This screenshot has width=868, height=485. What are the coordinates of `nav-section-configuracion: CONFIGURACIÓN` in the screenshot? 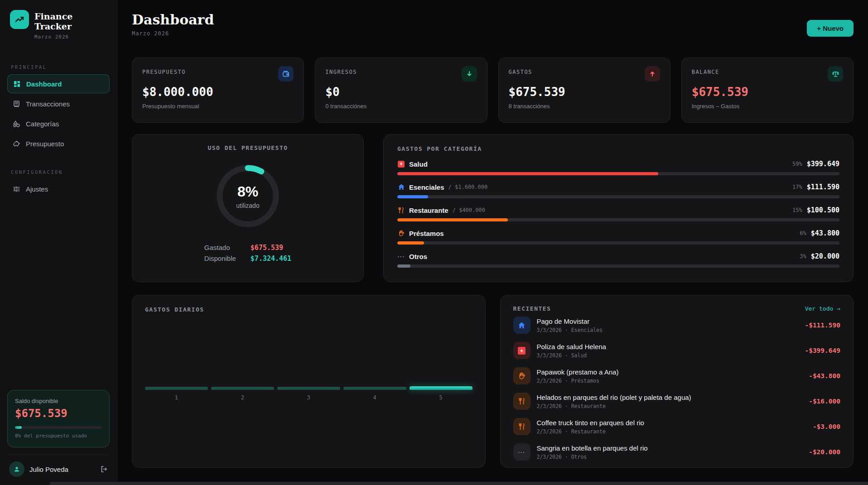 It's located at (60, 172).